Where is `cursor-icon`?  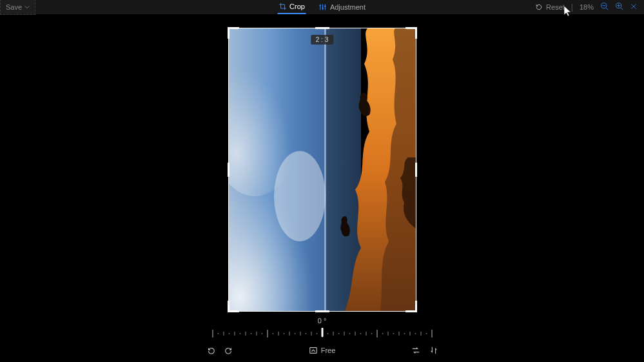 cursor-icon is located at coordinates (568, 11).